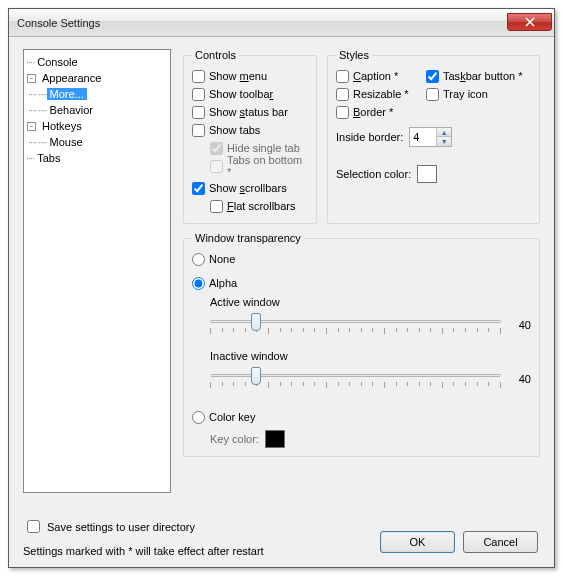  Describe the element at coordinates (378, 112) in the screenshot. I see `border-checkbox: Border *` at that location.